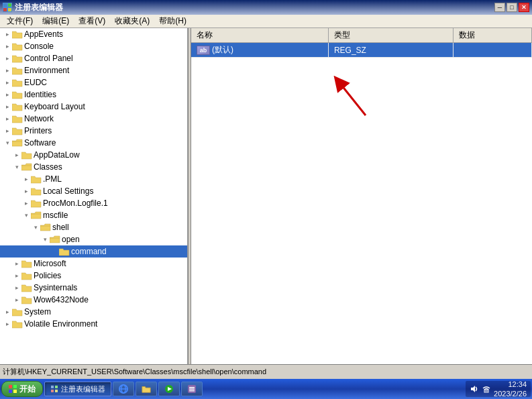 The image size is (532, 399). What do you see at coordinates (173, 21) in the screenshot?
I see `menu-help: 帮助(H)` at bounding box center [173, 21].